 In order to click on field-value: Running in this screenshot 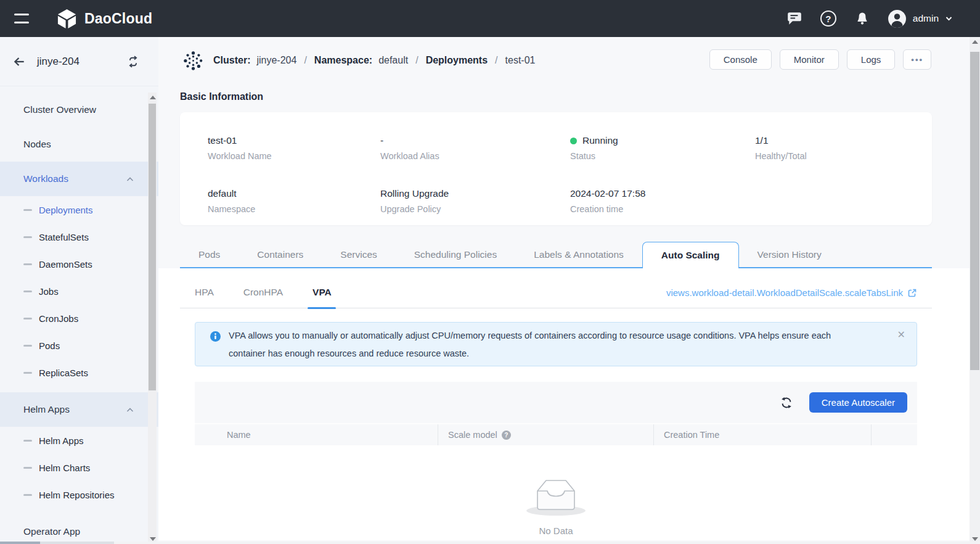, I will do `click(600, 141)`.